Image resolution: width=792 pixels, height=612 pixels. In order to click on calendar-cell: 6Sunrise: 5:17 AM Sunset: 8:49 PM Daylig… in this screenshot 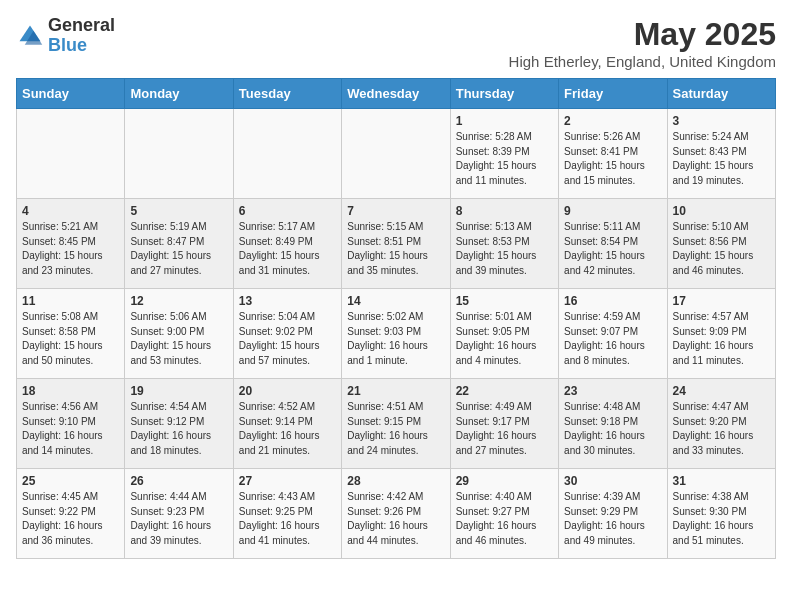, I will do `click(287, 244)`.